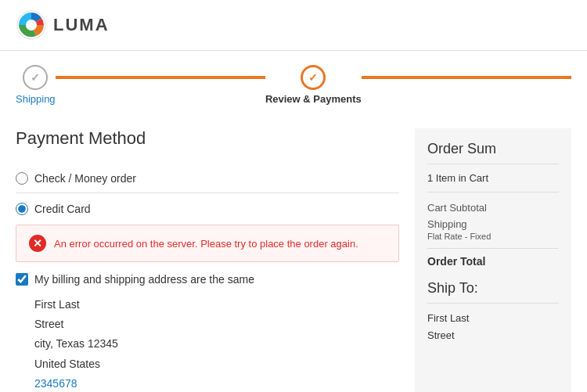  I want to click on address-phone: 2345678, so click(56, 383).